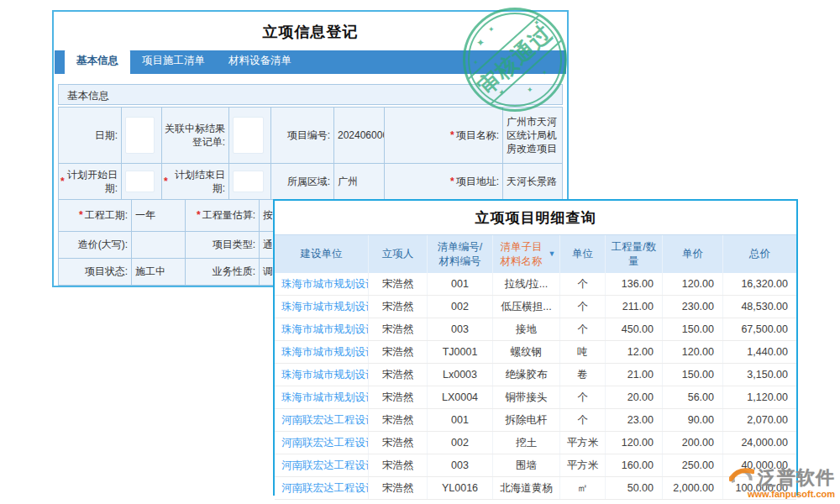 This screenshot has height=504, width=840. Describe the element at coordinates (536, 465) in the screenshot. I see `table-row: 河南联宏达工程设计宋浩然003围墙平方米160.00250.0040,000.0…` at that location.